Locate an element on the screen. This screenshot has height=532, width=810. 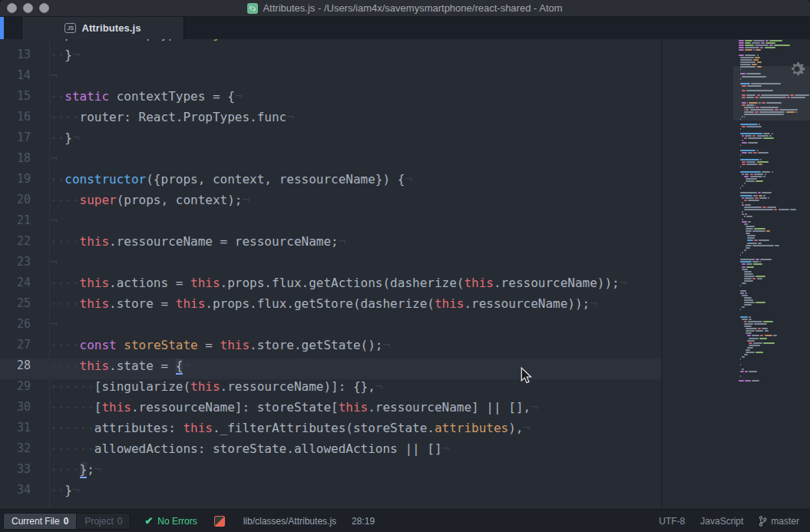
code-line-34: 34··}¬ is located at coordinates (330, 493).